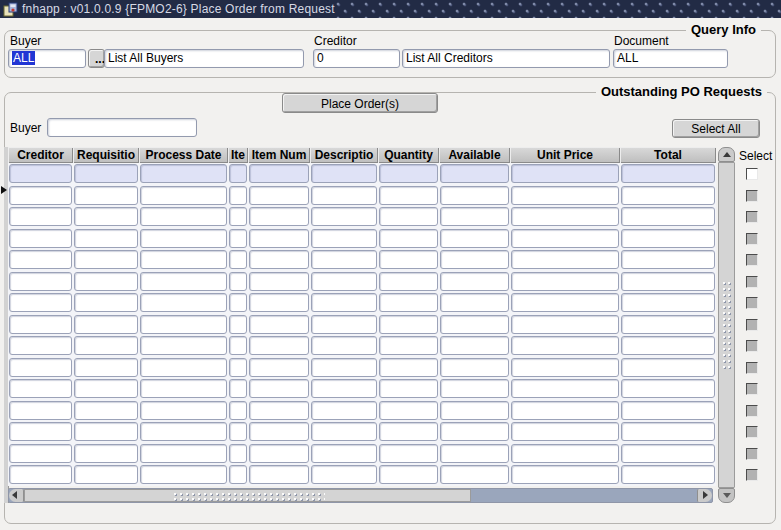 Image resolution: width=781 pixels, height=530 pixels. I want to click on creditor-query-input: 0, so click(356, 58).